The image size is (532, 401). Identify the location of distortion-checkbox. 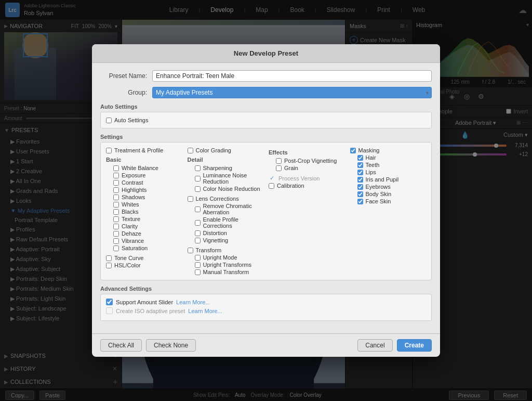
(197, 233).